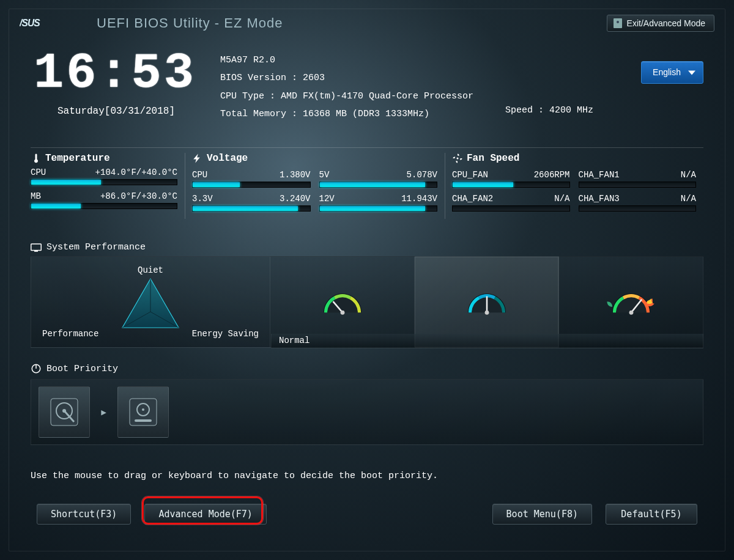 The image size is (734, 560). I want to click on boot-device-optical, so click(143, 412).